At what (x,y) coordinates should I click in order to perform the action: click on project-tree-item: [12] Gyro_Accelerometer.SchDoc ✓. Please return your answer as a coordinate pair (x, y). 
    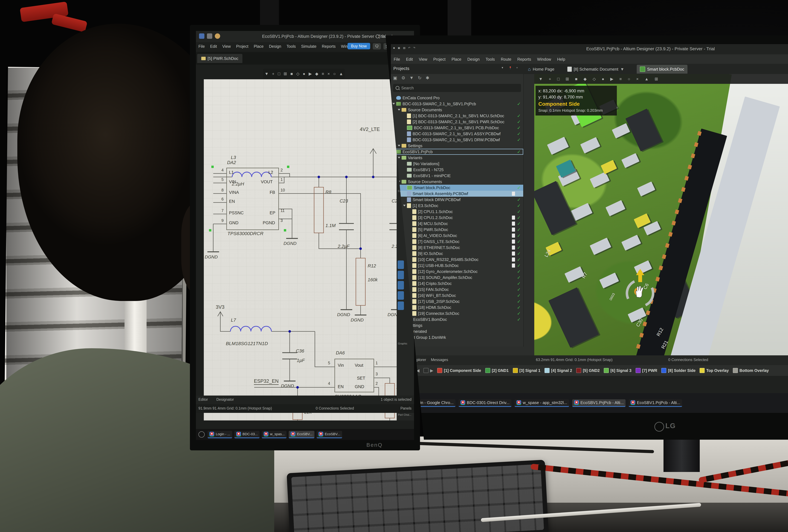
    Looking at the image, I should click on (457, 272).